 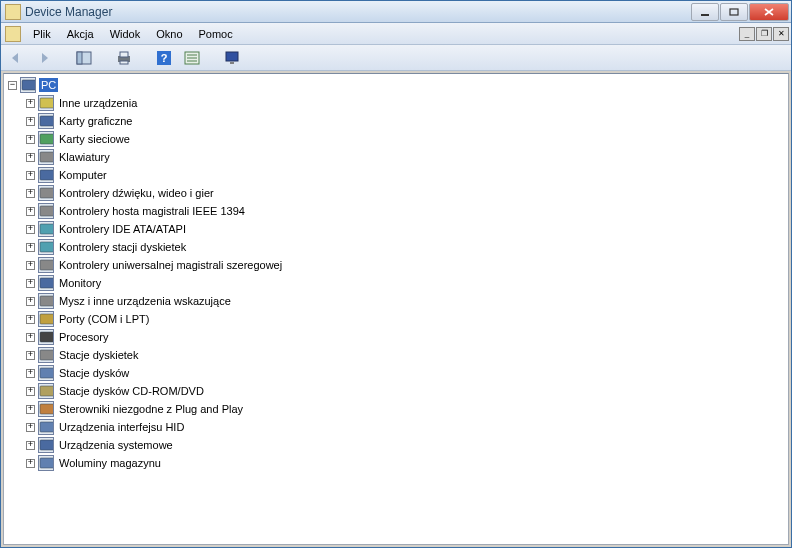 What do you see at coordinates (152, 211) in the screenshot?
I see `tree-item-label: Kontrolery hosta magistrali IEEE 1394` at bounding box center [152, 211].